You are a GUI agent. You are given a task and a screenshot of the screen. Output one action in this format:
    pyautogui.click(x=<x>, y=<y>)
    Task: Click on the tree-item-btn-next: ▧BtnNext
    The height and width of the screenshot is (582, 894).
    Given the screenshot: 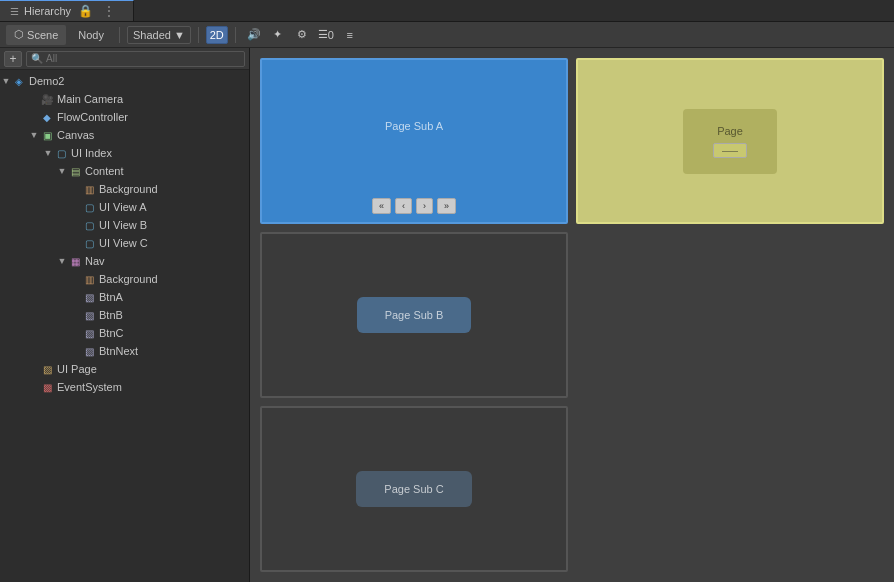 What is the action you would take?
    pyautogui.click(x=124, y=351)
    